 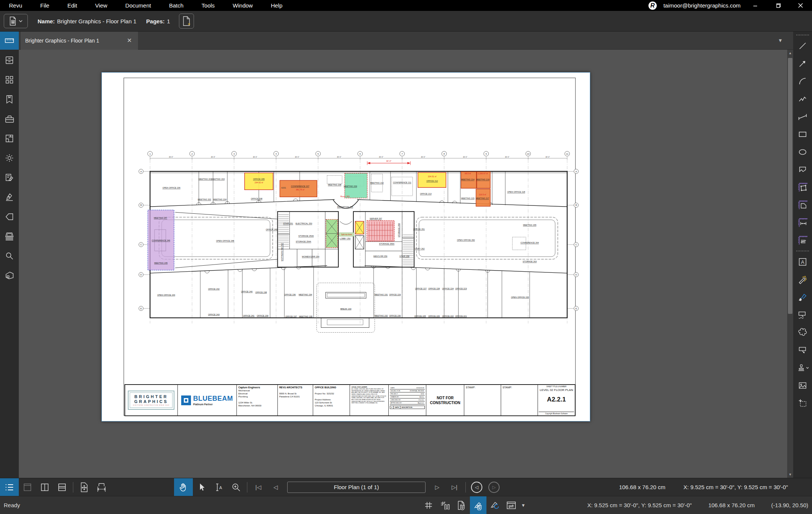 I want to click on fit-page, so click(x=84, y=487).